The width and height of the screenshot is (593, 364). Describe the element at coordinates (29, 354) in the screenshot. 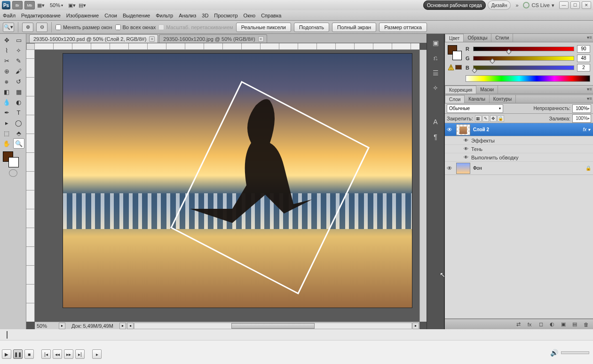

I see `stop-button: ■` at that location.